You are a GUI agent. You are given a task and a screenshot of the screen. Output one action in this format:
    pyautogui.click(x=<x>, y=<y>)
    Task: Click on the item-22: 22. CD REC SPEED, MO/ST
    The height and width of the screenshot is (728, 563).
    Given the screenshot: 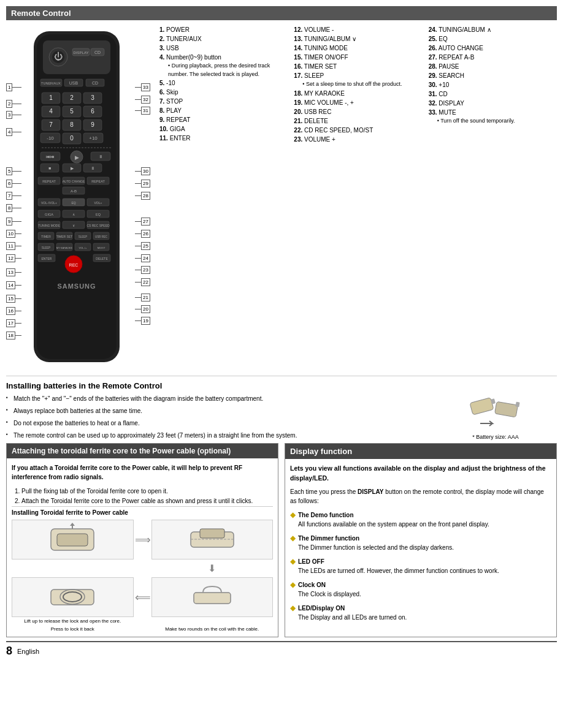 What is the action you would take?
    pyautogui.click(x=358, y=130)
    